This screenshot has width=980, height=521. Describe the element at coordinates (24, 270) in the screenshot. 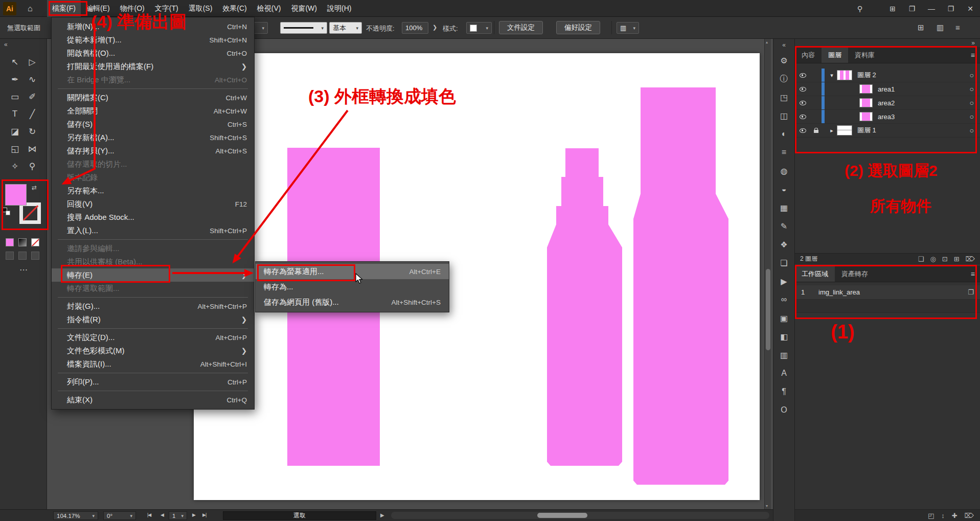

I see `edit-toolbar-icon: ⋯` at that location.